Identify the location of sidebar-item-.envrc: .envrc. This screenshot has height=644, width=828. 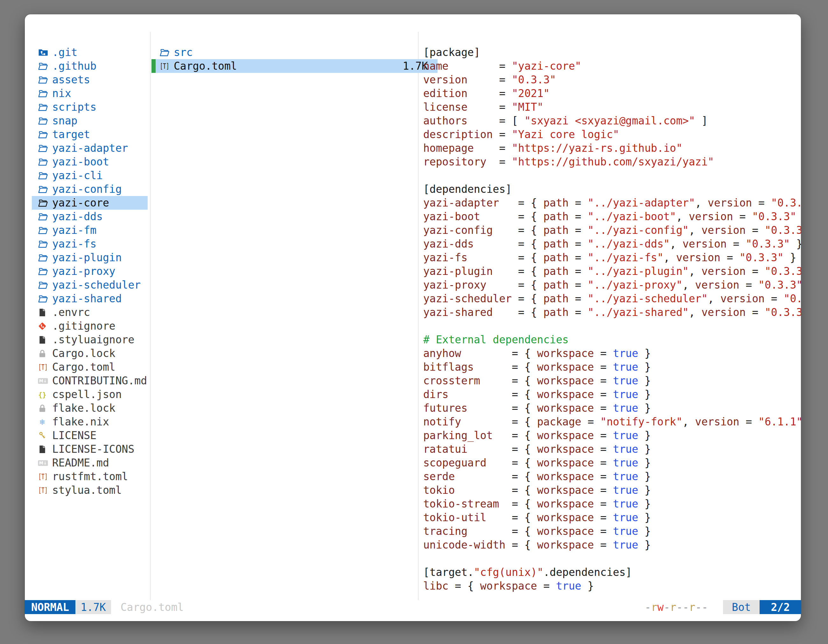
(89, 312).